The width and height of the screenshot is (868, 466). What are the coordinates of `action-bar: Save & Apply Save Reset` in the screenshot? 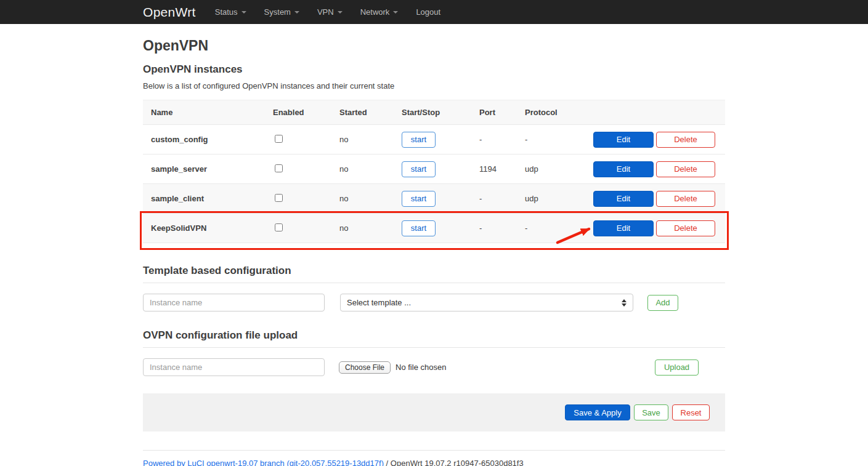 It's located at (434, 412).